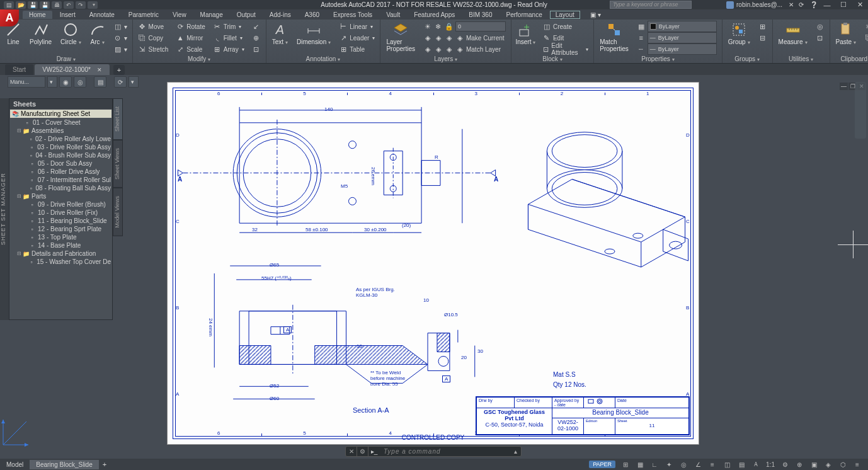  Describe the element at coordinates (847, 34) in the screenshot. I see `paste-button: Paste` at that location.